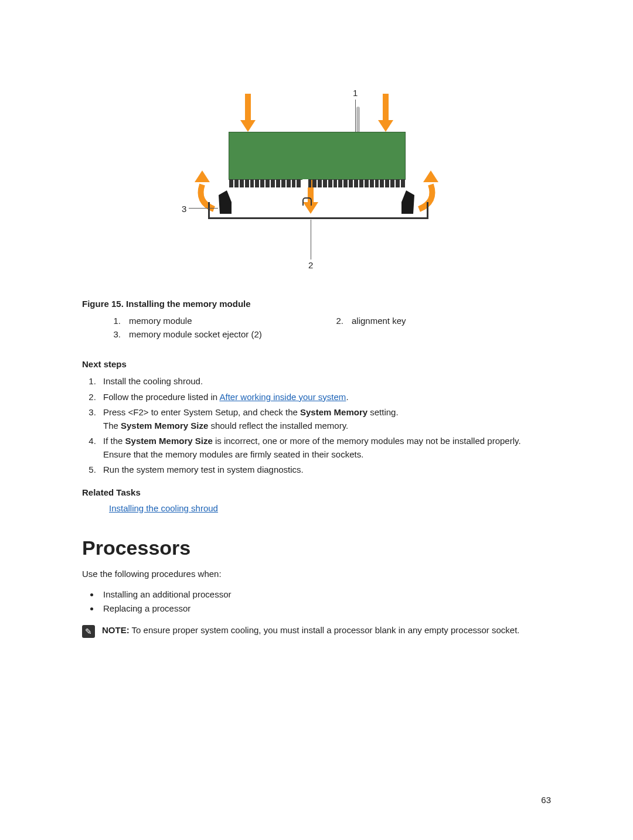  What do you see at coordinates (325, 397) in the screenshot?
I see `step-2: Follow the procedure listed in After wor…` at bounding box center [325, 397].